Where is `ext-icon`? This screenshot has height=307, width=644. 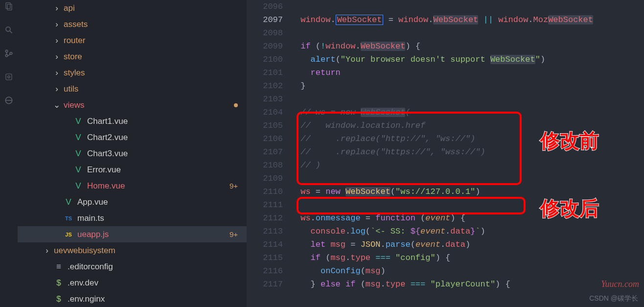
ext-icon is located at coordinates (9, 100).